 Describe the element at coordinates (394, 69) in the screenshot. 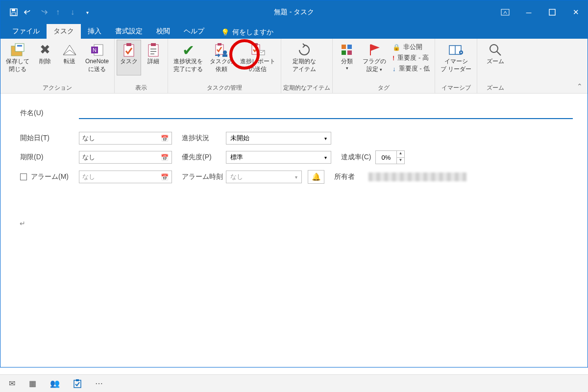

I see `importance-low-icon: ↓` at that location.